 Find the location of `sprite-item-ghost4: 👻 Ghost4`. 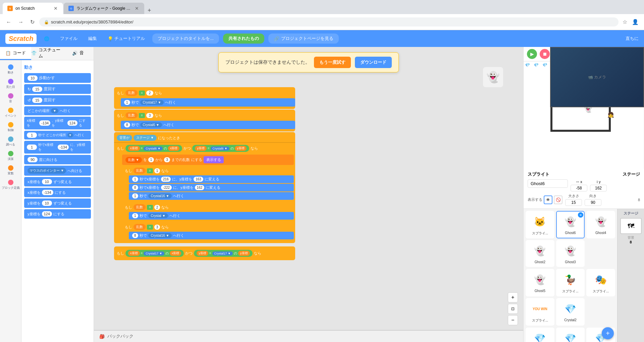

sprite-item-ghost4: 👻 Ghost4 is located at coordinates (601, 225).